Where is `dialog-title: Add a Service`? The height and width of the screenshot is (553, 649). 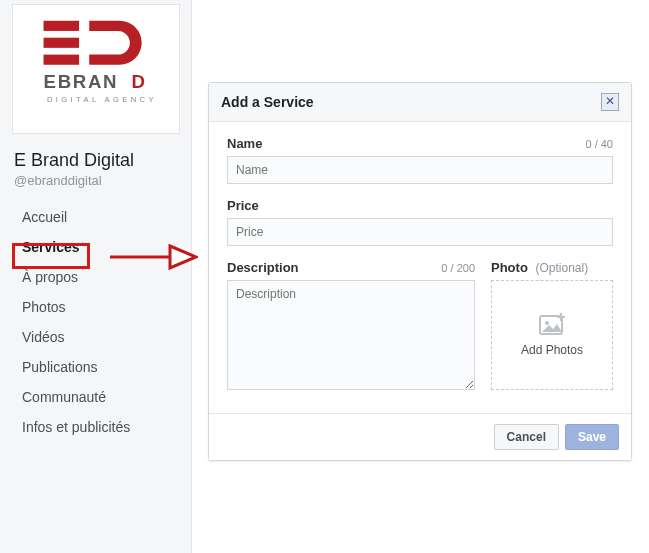
dialog-title: Add a Service is located at coordinates (268, 102).